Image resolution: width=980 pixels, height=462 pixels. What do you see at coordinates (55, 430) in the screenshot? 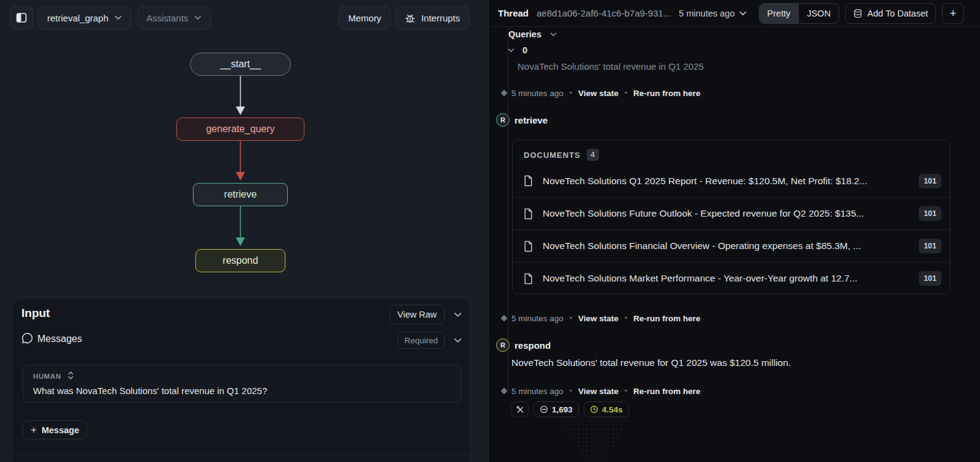
I see `add-message-button: + Message` at bounding box center [55, 430].